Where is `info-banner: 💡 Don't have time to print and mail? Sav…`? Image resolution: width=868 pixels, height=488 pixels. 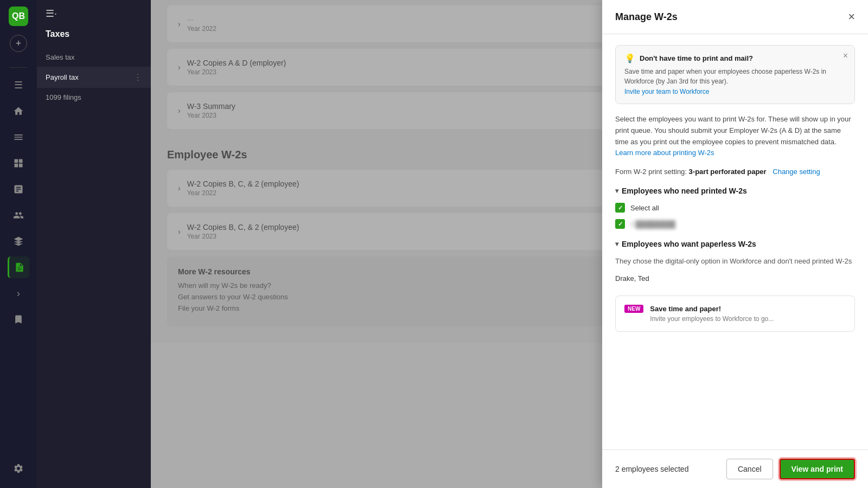
info-banner: 💡 Don't have time to print and mail? Sav… is located at coordinates (735, 75).